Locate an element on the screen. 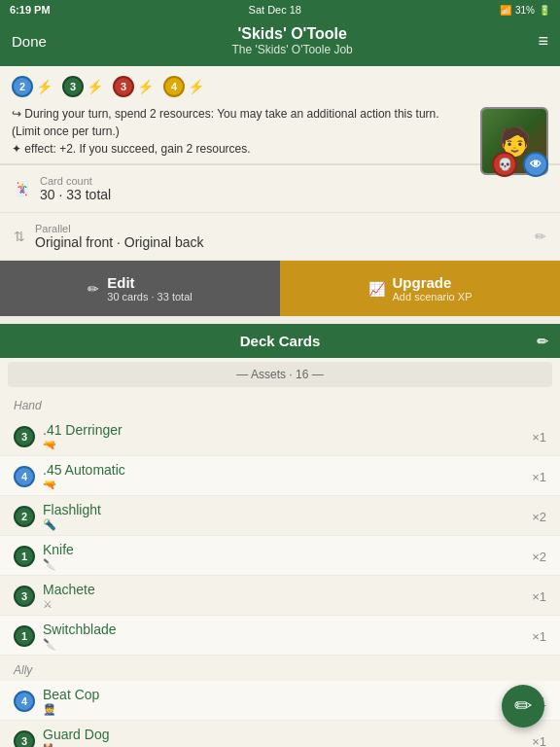 This screenshot has height=747, width=560. table-row: 4 .45 Automatic 🔫 ×1 is located at coordinates (280, 477).